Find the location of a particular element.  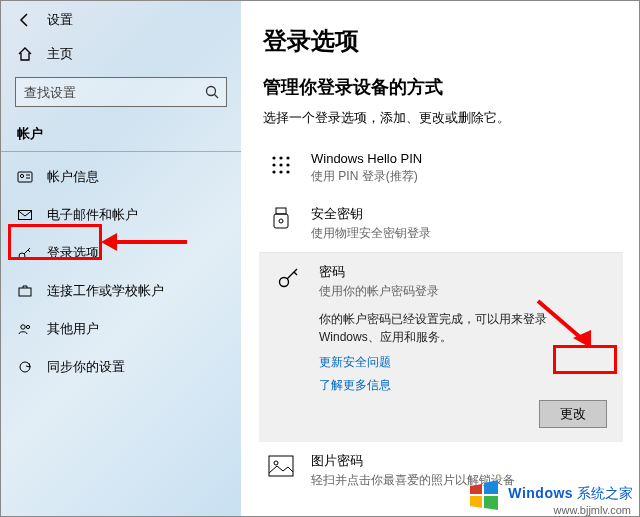

divider is located at coordinates (121, 152).